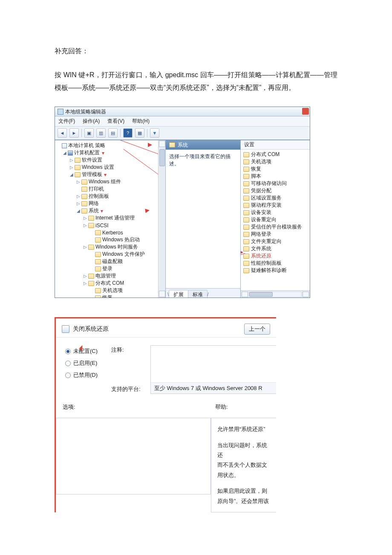  Describe the element at coordinates (107, 153) in the screenshot. I see `tree-computer-config: ◢计算机配置▾` at that location.